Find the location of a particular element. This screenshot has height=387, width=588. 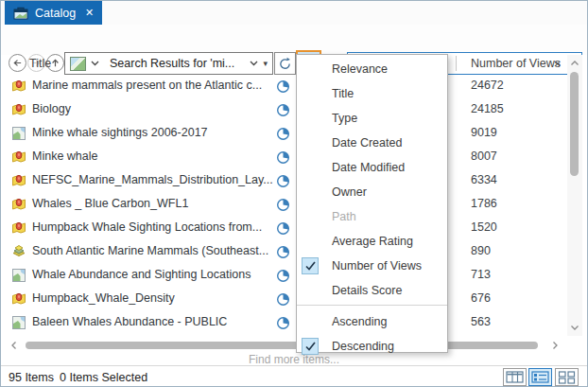

result-row: Biology 24185 is located at coordinates (284, 110).